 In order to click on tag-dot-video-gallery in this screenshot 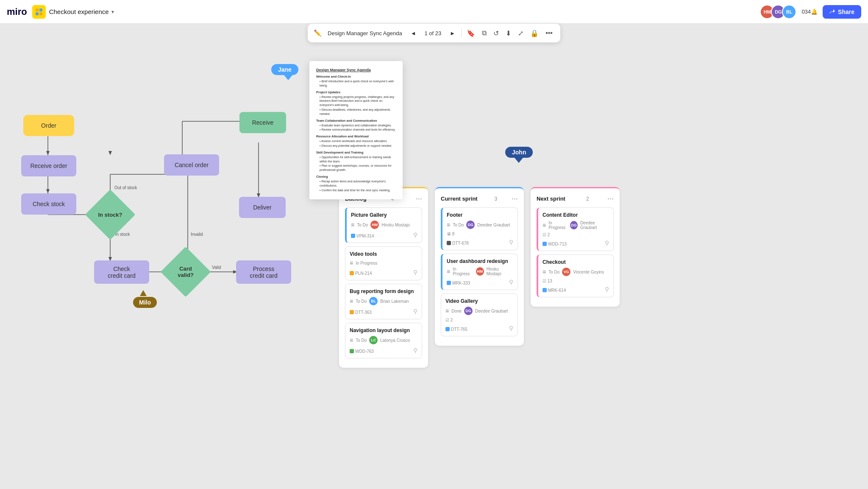, I will do `click(448, 329)`.